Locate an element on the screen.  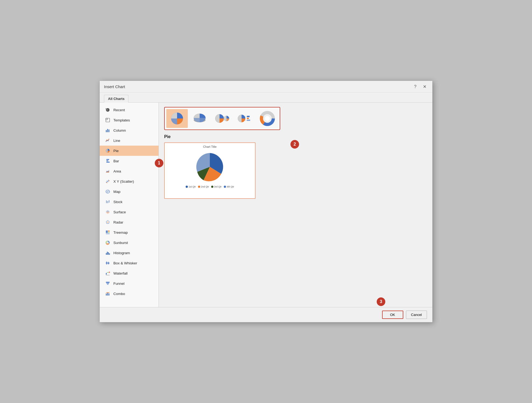
sidebar-item-radar-label: Radar is located at coordinates (118, 222).